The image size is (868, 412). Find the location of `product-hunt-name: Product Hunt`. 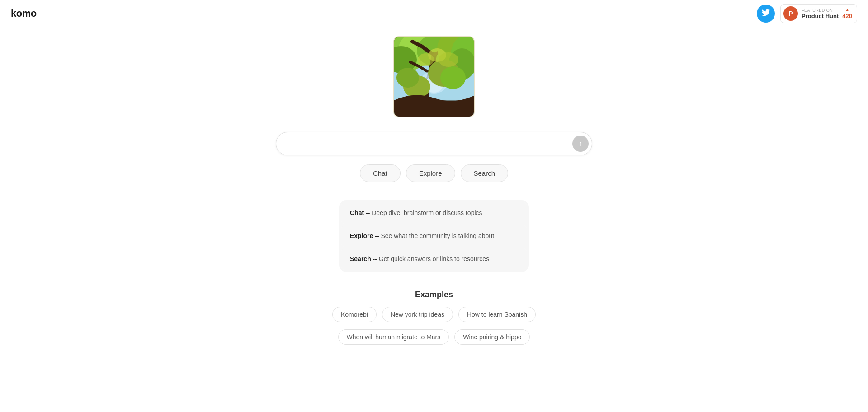

product-hunt-name: Product Hunt is located at coordinates (820, 16).